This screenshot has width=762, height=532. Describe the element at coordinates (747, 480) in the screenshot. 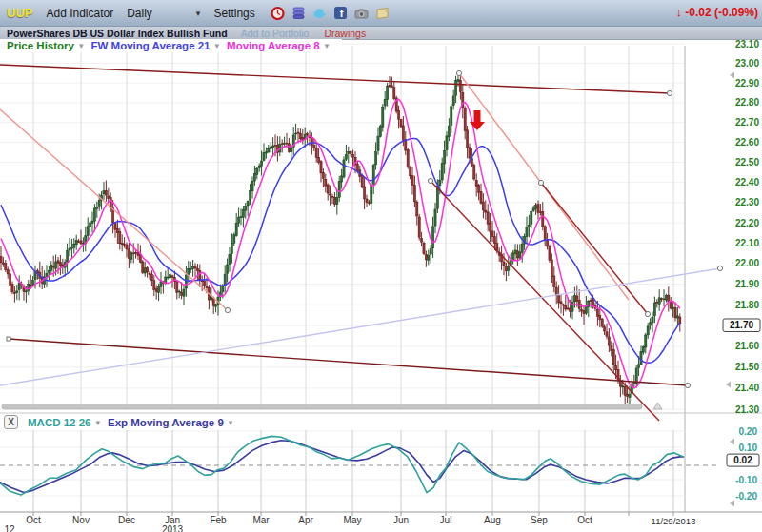

I see `svg-text: -0.10` at that location.